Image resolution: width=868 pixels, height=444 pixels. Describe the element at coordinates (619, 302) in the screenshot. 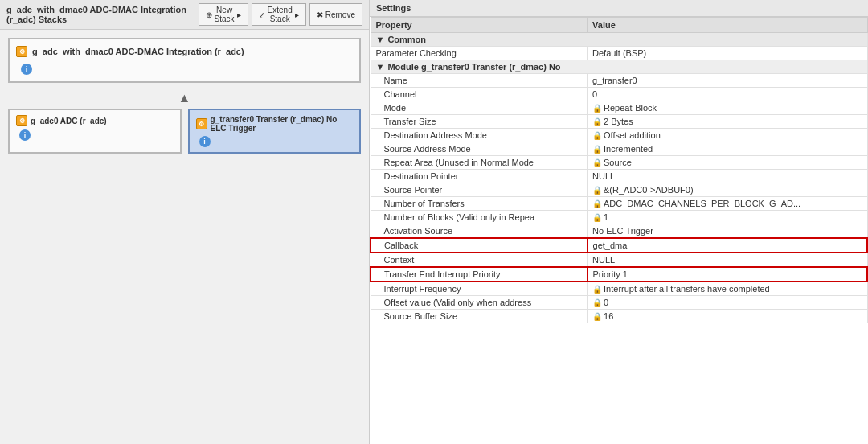

I see `table-row: Offset value (Valid only when address 🔒0` at that location.